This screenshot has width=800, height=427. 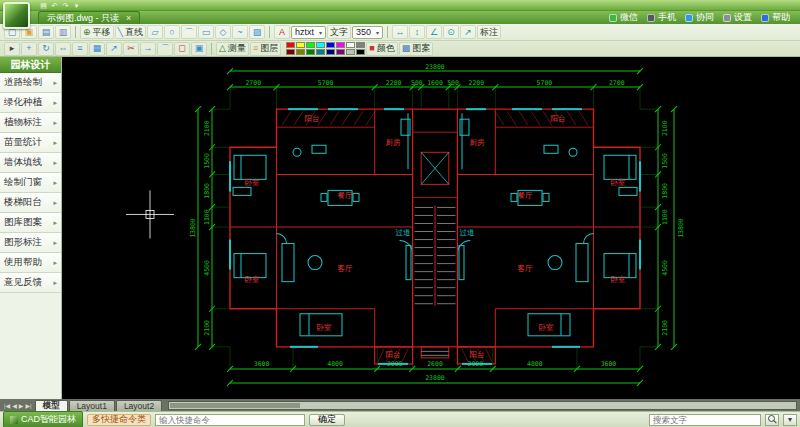 What do you see at coordinates (46, 32) in the screenshot?
I see `save-file-icon: ▤` at bounding box center [46, 32].